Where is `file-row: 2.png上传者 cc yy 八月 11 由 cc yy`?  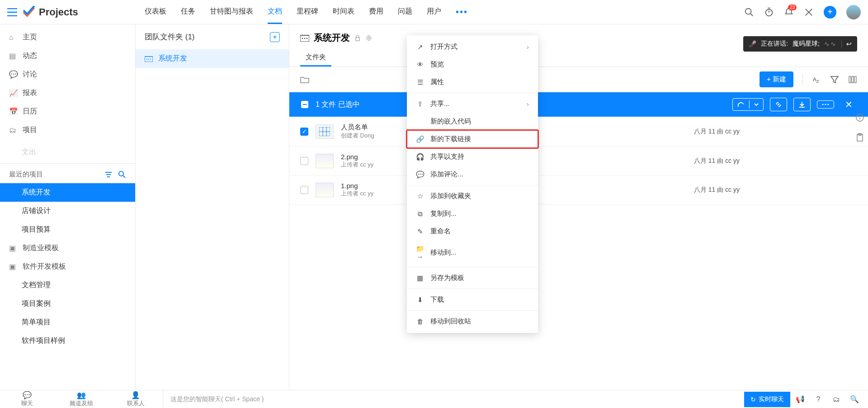
file-row: 2.png上传者 cc yy 八月 11 由 cc yy is located at coordinates (579, 161).